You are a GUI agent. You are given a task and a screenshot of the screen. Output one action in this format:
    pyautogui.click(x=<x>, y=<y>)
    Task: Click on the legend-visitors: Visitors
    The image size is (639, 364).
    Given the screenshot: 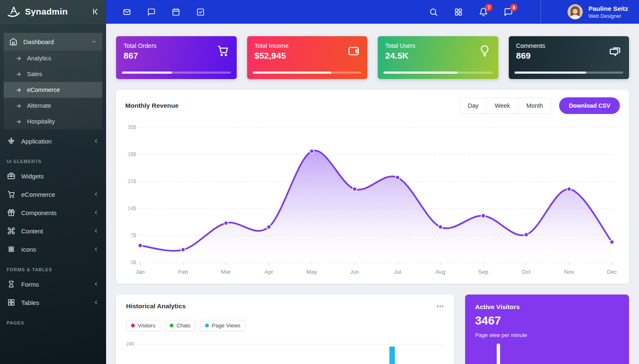 What is the action you would take?
    pyautogui.click(x=143, y=325)
    